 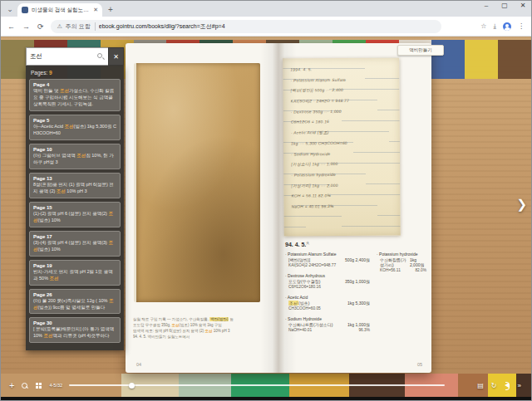 What do you see at coordinates (139, 364) in the screenshot?
I see `left-page-number: 04` at bounding box center [139, 364].